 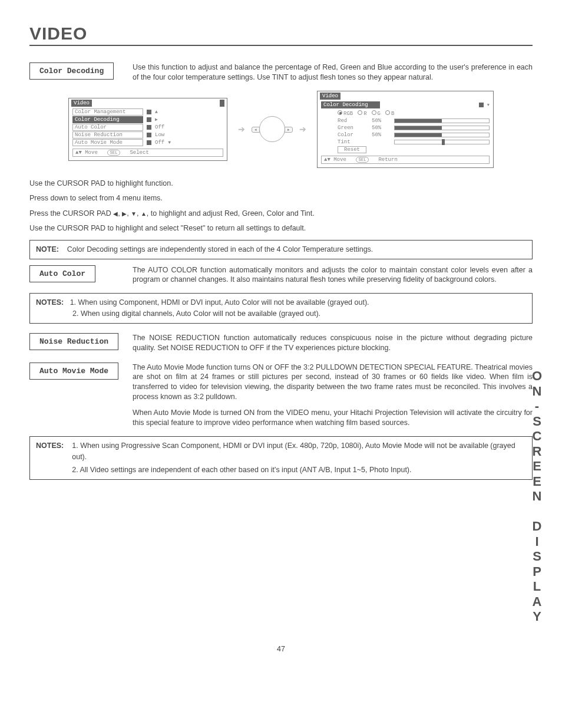 I want to click on instruction-line-1: Use the CURSOR PAD to highlight function…, so click(x=281, y=184).